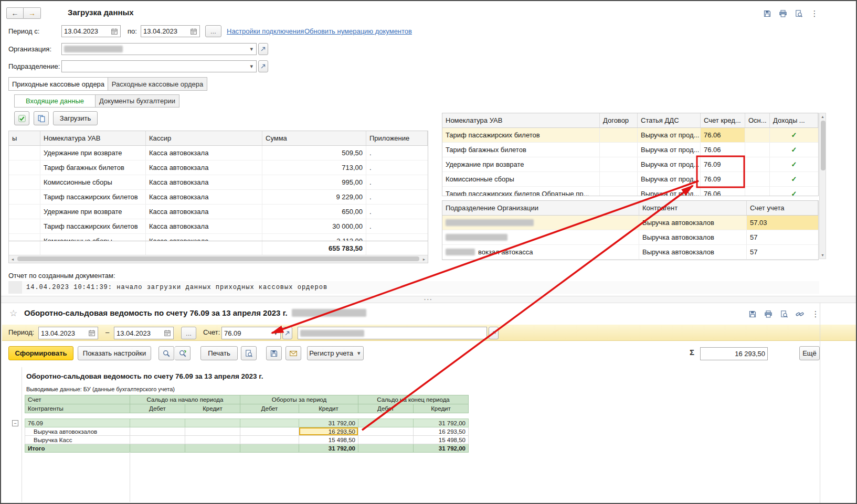  What do you see at coordinates (159, 66) in the screenshot?
I see `department-select: ▾` at bounding box center [159, 66].